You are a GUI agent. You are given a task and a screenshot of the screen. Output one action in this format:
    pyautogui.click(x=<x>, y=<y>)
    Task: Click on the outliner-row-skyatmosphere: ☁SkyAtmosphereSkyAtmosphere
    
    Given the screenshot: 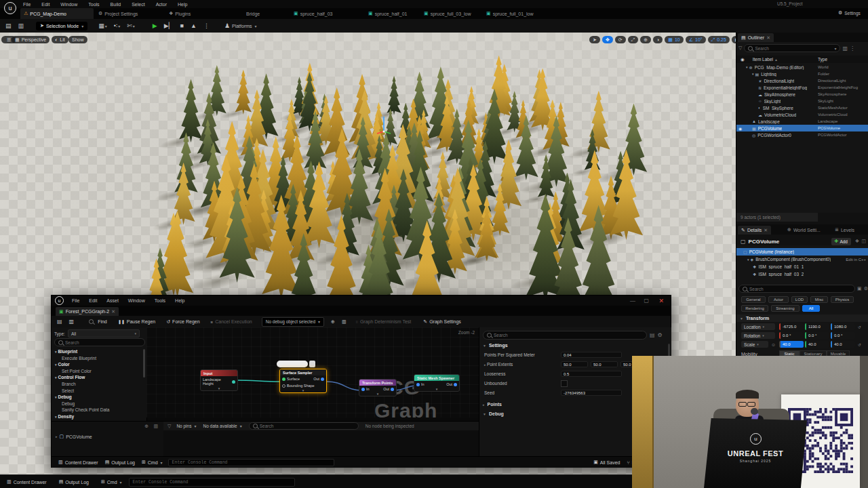 What is the action you would take?
    pyautogui.click(x=802, y=94)
    